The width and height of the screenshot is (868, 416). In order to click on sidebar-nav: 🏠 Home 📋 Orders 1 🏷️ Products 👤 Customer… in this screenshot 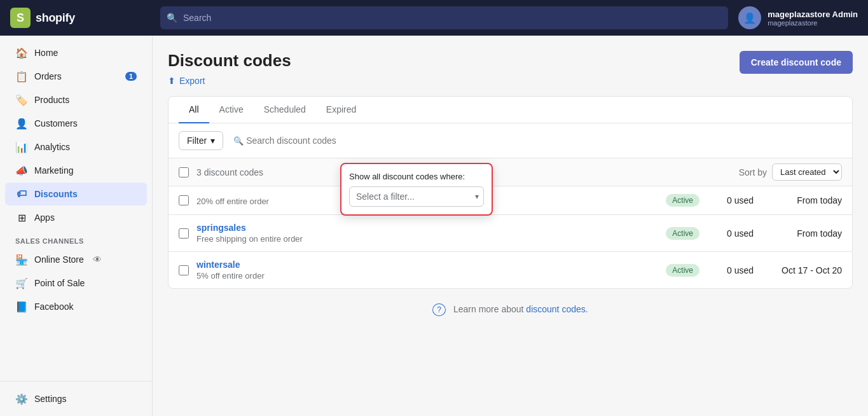, I will do `click(76, 179)`.